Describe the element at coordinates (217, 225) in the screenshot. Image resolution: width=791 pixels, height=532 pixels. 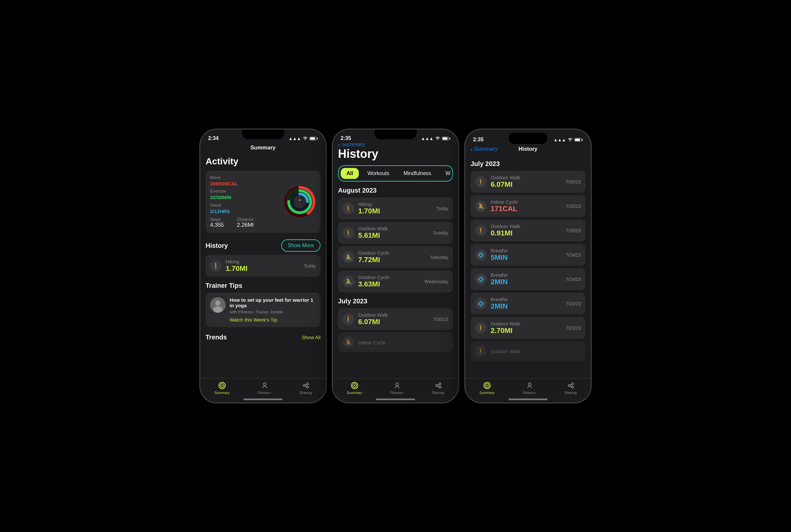
I see `steps-value: 4,355` at that location.